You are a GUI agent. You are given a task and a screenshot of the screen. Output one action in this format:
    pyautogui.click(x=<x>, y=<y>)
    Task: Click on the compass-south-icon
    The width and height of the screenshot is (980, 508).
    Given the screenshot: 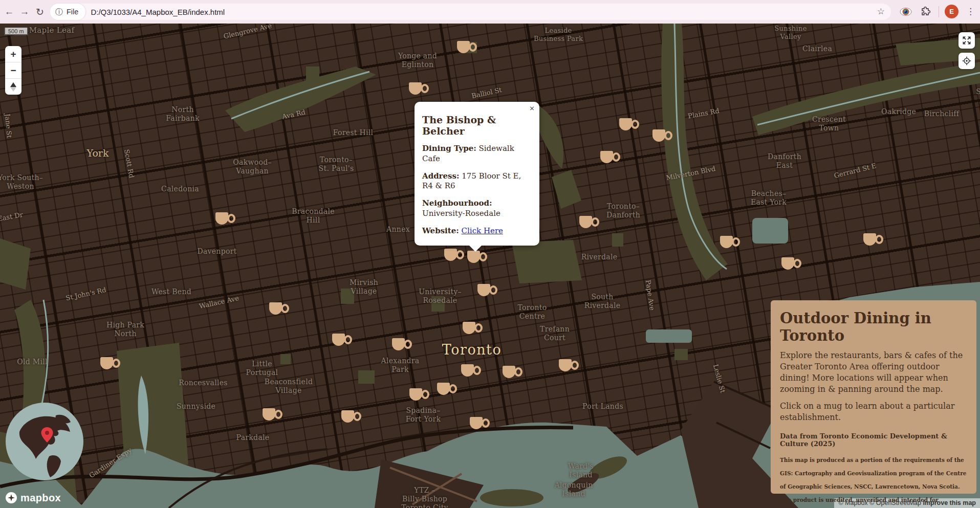 What is the action you would take?
    pyautogui.click(x=13, y=89)
    